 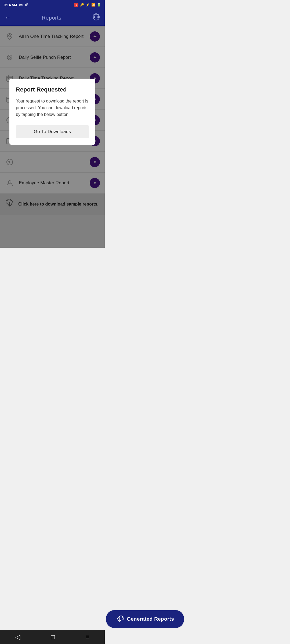 I want to click on back-button: ←, so click(x=8, y=18).